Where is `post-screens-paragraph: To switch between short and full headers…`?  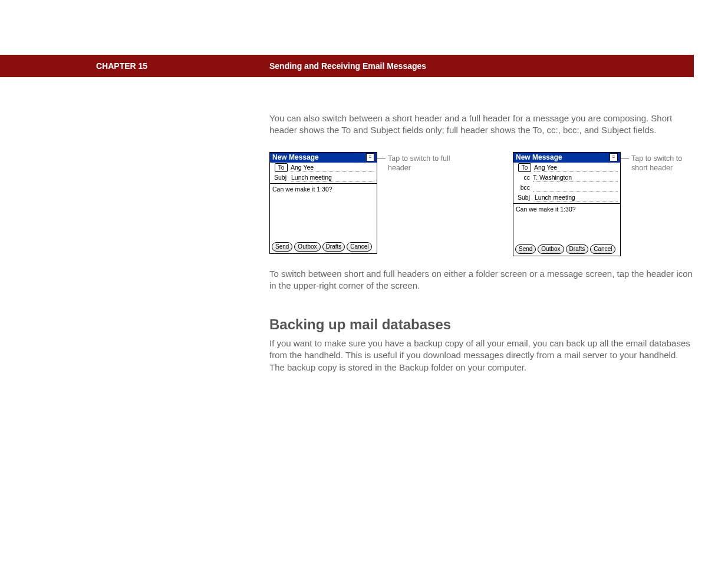 post-screens-paragraph: To switch between short and full headers… is located at coordinates (482, 280).